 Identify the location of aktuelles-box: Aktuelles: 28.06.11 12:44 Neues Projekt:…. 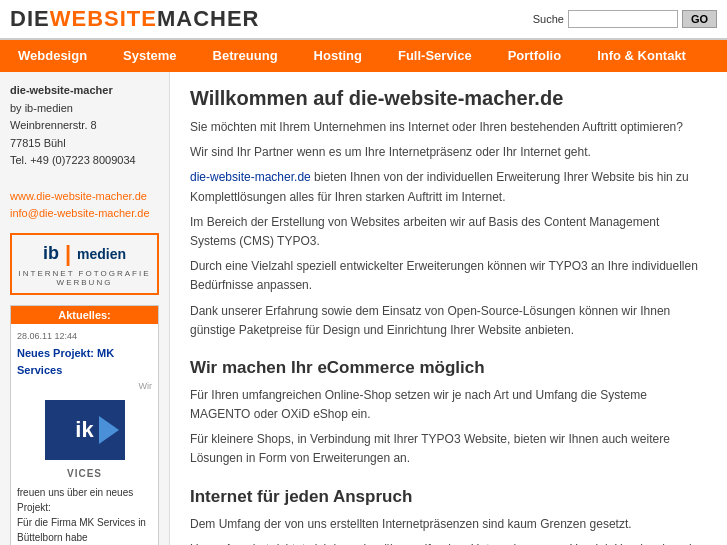
(84, 425).